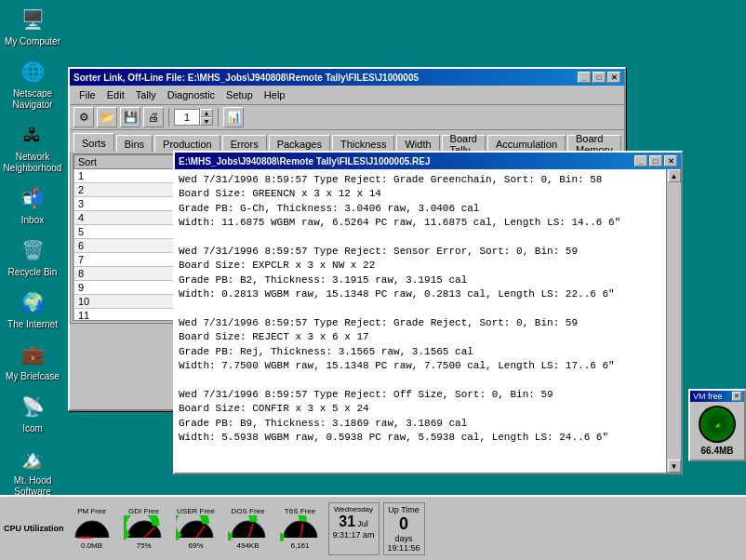  Describe the element at coordinates (428, 161) in the screenshot. I see `rej-titlebar: E:\MHS_Jobs\J940808\Remote Tally\FILES\J…` at that location.